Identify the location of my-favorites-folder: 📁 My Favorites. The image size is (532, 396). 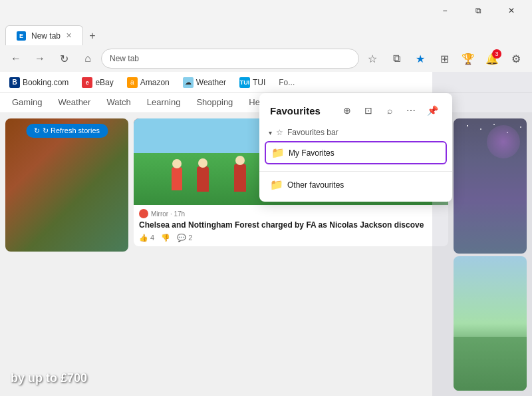
(356, 153).